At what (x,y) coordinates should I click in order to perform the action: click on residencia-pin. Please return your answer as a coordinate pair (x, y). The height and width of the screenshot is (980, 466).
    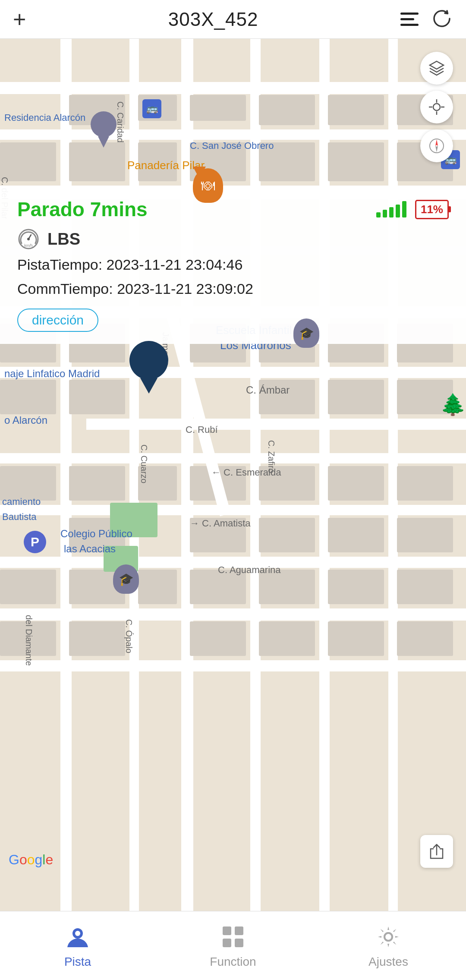
    Looking at the image, I should click on (104, 129).